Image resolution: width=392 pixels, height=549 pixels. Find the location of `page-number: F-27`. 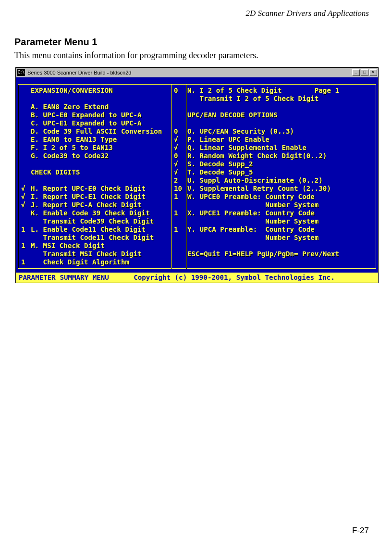

page-number: F-27 is located at coordinates (360, 531).